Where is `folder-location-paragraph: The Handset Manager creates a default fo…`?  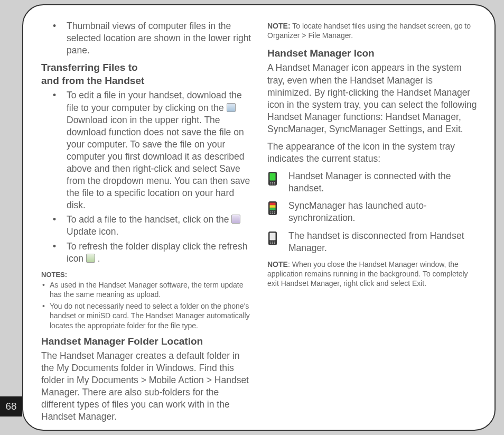 folder-location-paragraph: The Handset Manager creates a default fo… is located at coordinates (146, 387).